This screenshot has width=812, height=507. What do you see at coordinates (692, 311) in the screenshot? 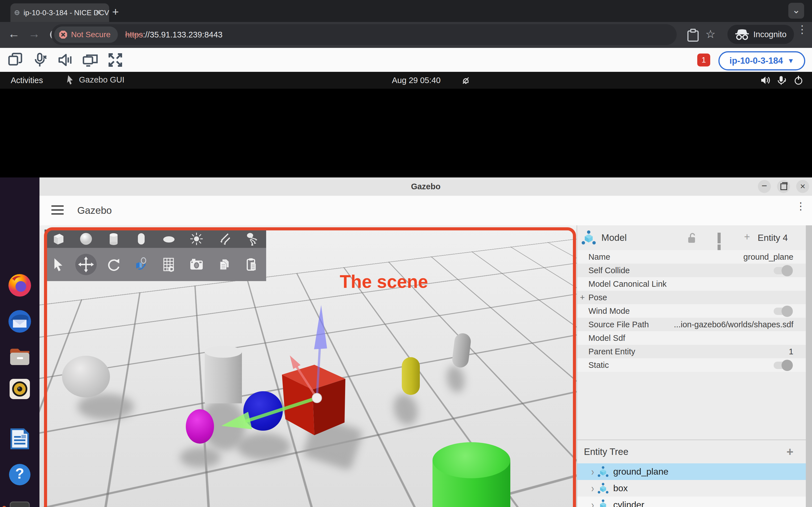
I see `property-row-wind-mode: Wind Mode` at bounding box center [692, 311].